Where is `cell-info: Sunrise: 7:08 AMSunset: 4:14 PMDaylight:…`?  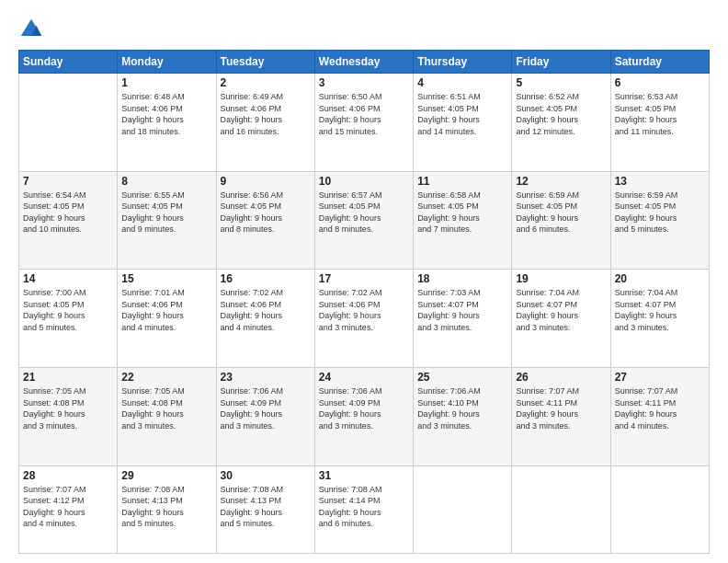
cell-info: Sunrise: 7:08 AMSunset: 4:14 PMDaylight:… is located at coordinates (364, 507).